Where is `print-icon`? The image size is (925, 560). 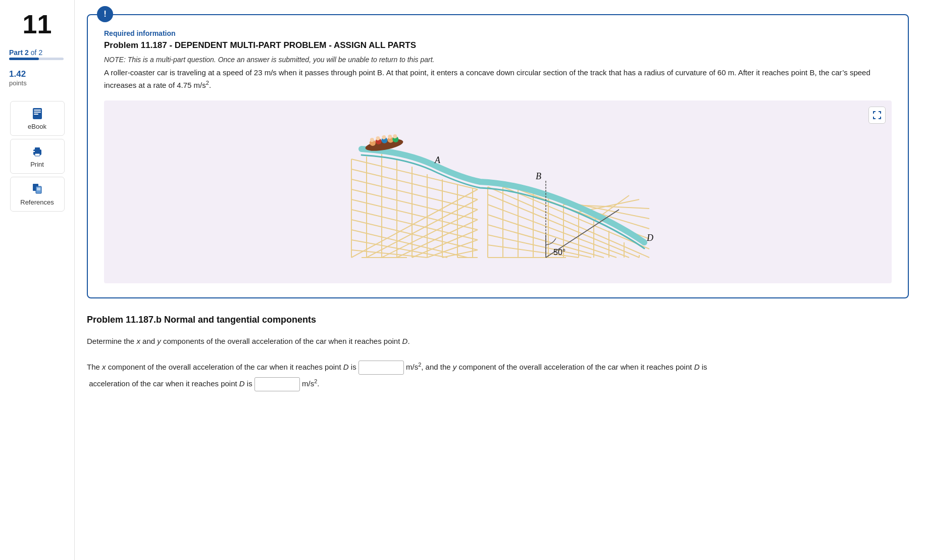 print-icon is located at coordinates (37, 151).